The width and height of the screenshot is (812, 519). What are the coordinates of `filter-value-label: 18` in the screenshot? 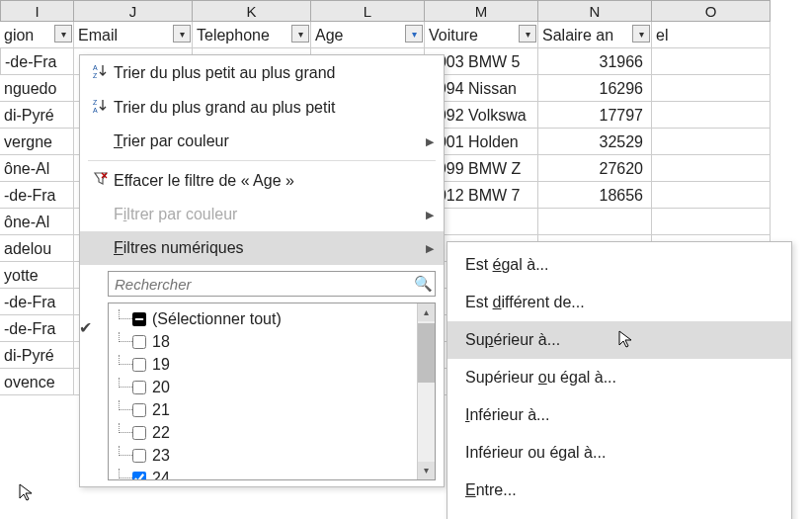 It's located at (161, 342).